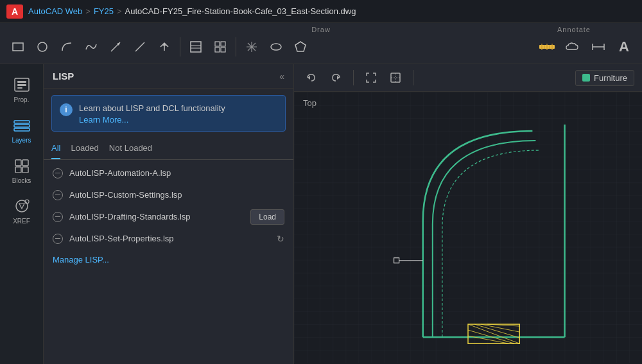 This screenshot has width=642, height=364. Describe the element at coordinates (22, 211) in the screenshot. I see `sidebar-item-xref: XREF` at that location.